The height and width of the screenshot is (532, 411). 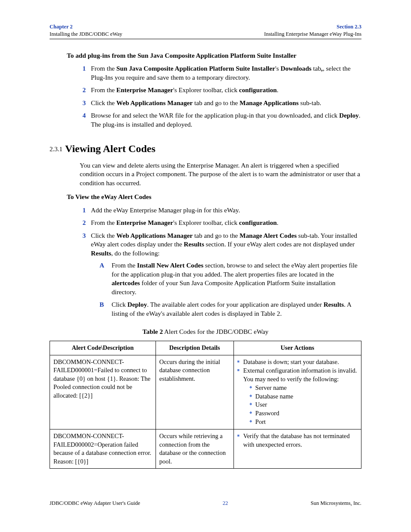 I want to click on list-item: Database is down; start your database., so click(x=297, y=362).